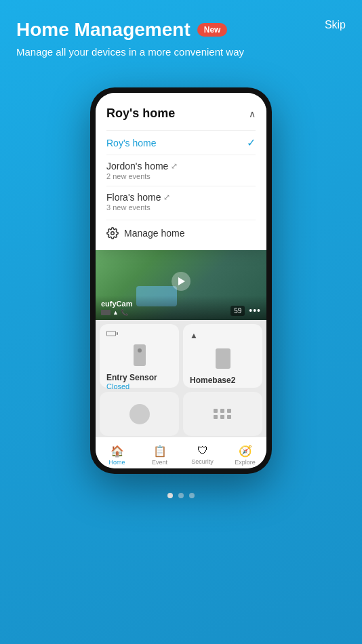 The image size is (362, 644). I want to click on nav-explore: 🧭 Explore, so click(245, 453).